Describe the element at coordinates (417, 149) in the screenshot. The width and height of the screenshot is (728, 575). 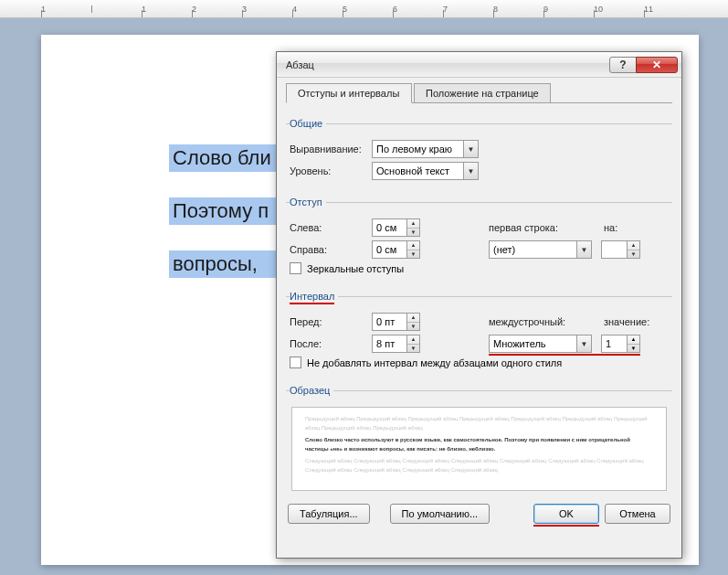
I see `alignment-value` at that location.